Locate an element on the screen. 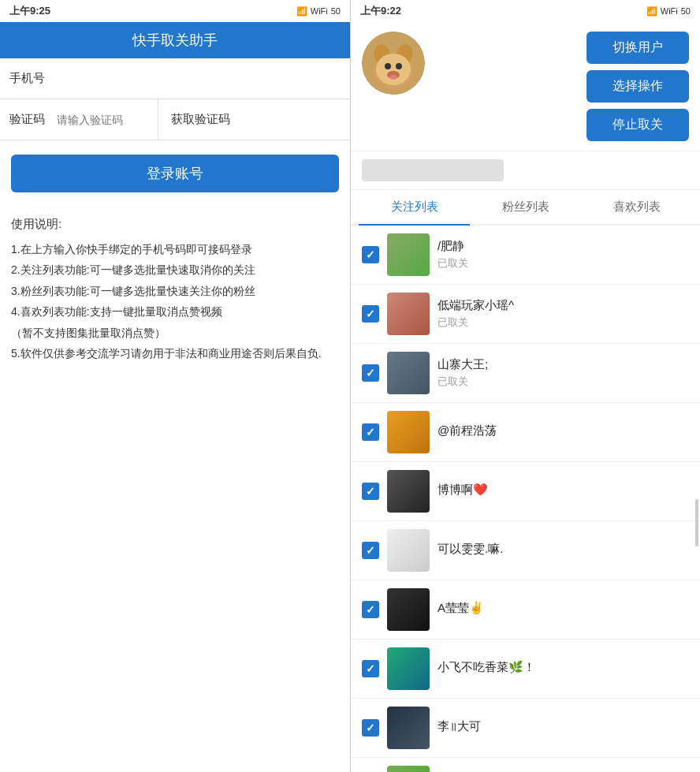  instructions: 使用说明: 1.在上方输入你快手绑定的手机号码即可接码登录 2.关注列表功能:可… is located at coordinates (175, 289).